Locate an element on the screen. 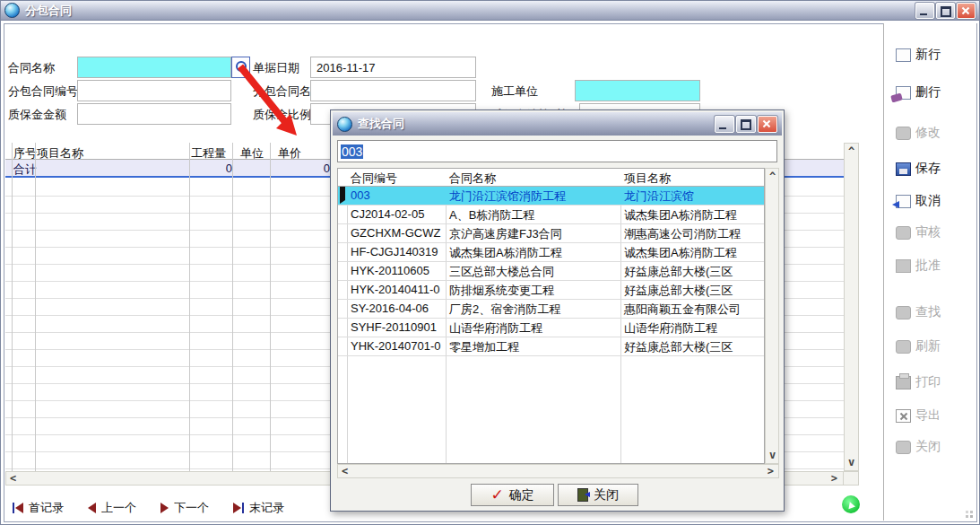 This screenshot has width=980, height=525. first-record-icon is located at coordinates (18, 508).